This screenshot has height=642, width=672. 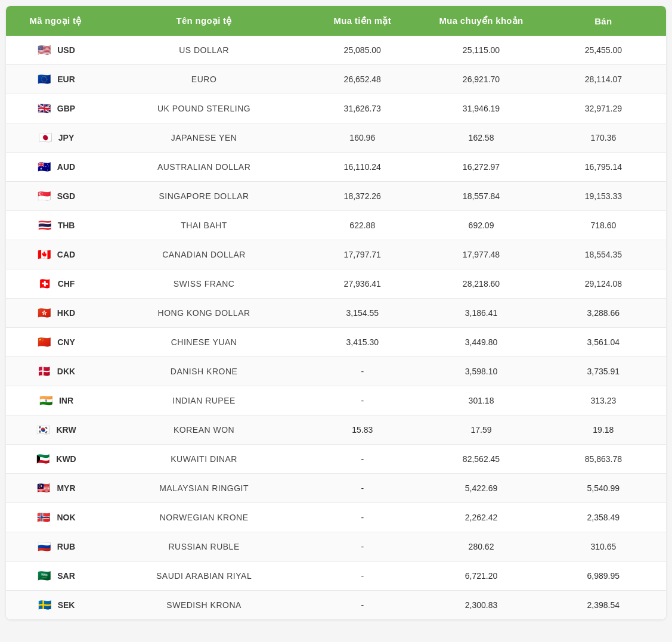 I want to click on flag-icon: 🇩🇰, so click(x=44, y=371).